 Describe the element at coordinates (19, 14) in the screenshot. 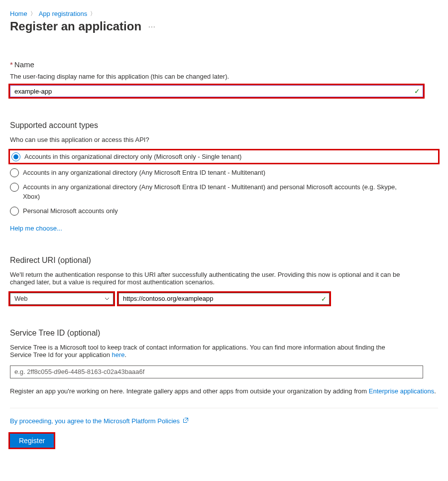

I see `breadcrumb-home-link: Home` at that location.